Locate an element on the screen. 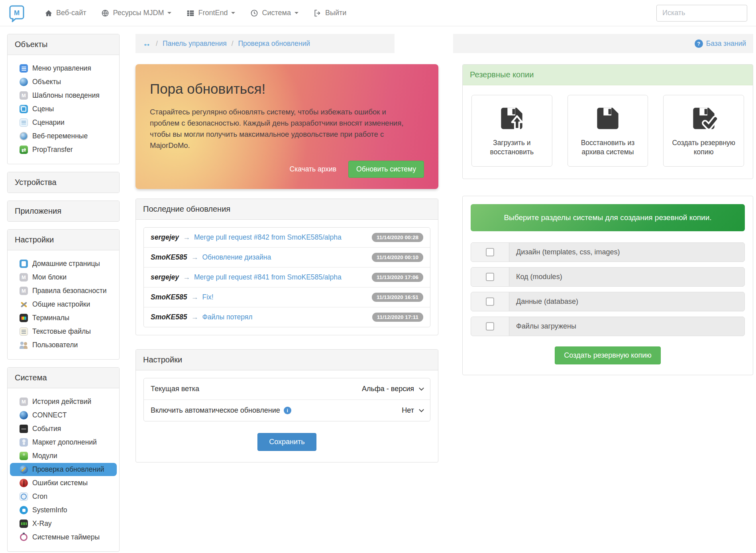  sidebar-item-general-settings: Общие настройки is located at coordinates (63, 305).